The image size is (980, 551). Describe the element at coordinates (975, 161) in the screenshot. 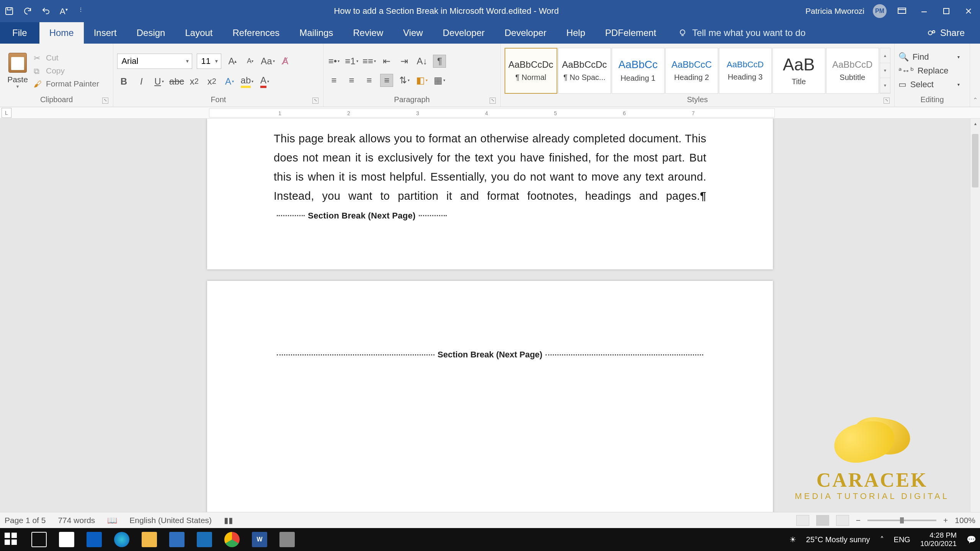

I see `scroll-thumb` at that location.